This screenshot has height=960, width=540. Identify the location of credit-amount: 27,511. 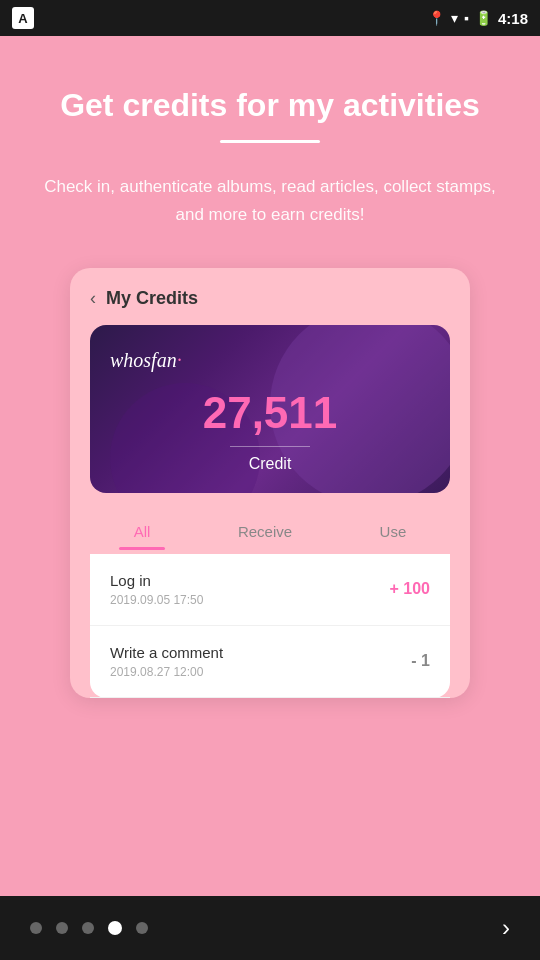
(270, 413).